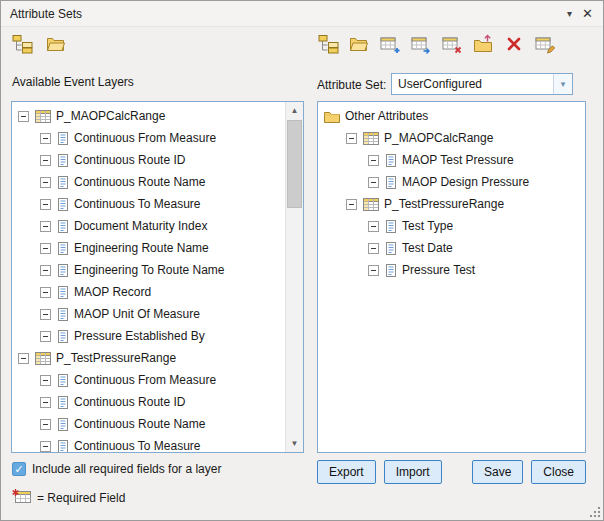 The height and width of the screenshot is (521, 604). I want to click on tree-row: Test Type, so click(452, 226).